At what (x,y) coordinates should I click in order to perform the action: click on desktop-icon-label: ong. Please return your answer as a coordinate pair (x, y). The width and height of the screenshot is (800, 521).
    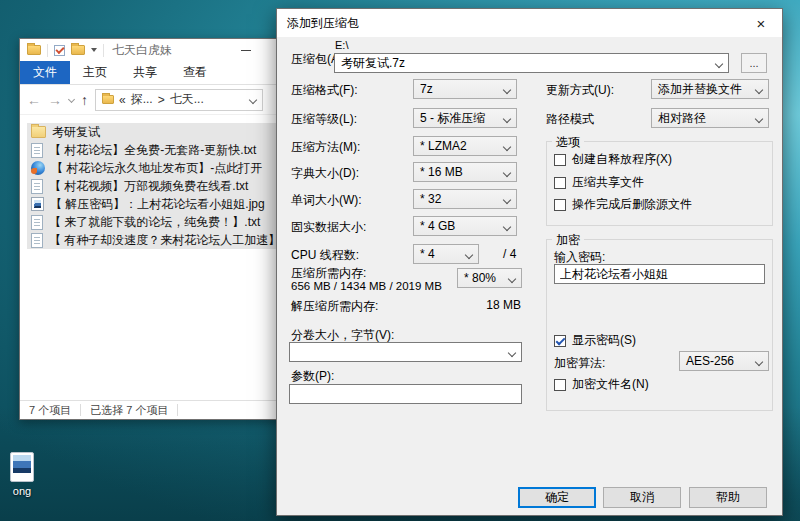
    Looking at the image, I should click on (25, 491).